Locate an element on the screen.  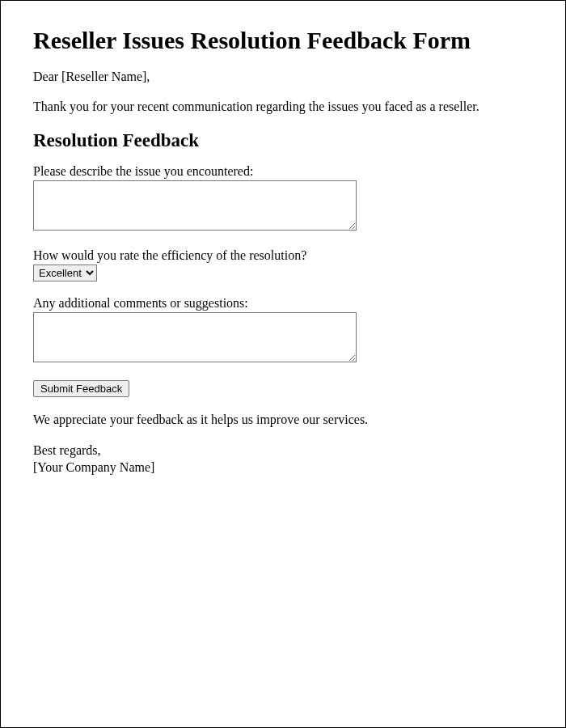
comments-textarea is located at coordinates (195, 337).